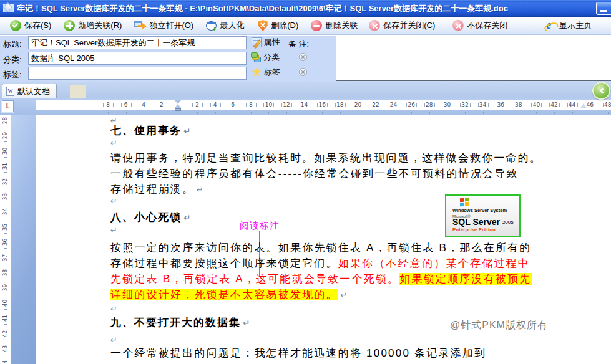 This screenshot has height=364, width=611. I want to click on show-home-button: e 显示主页, so click(568, 26).